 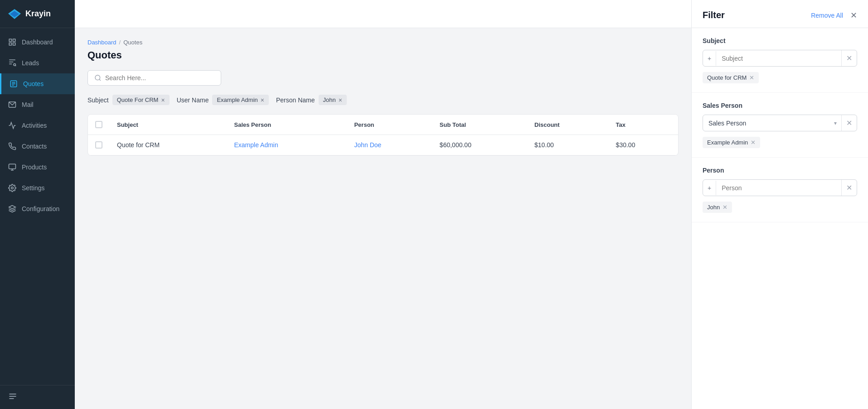 I want to click on row-sales-person: Example Admin, so click(x=287, y=145).